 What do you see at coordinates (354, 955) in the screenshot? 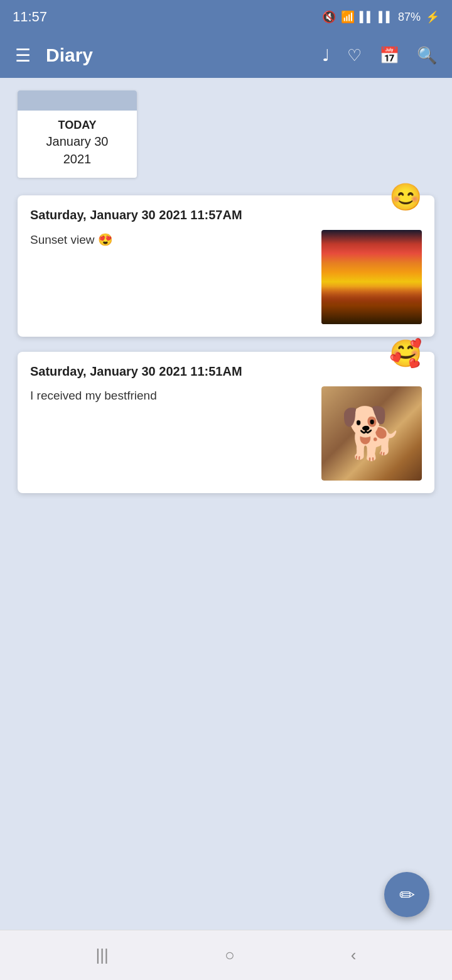
I see `back-icon: ‹` at bounding box center [354, 955].